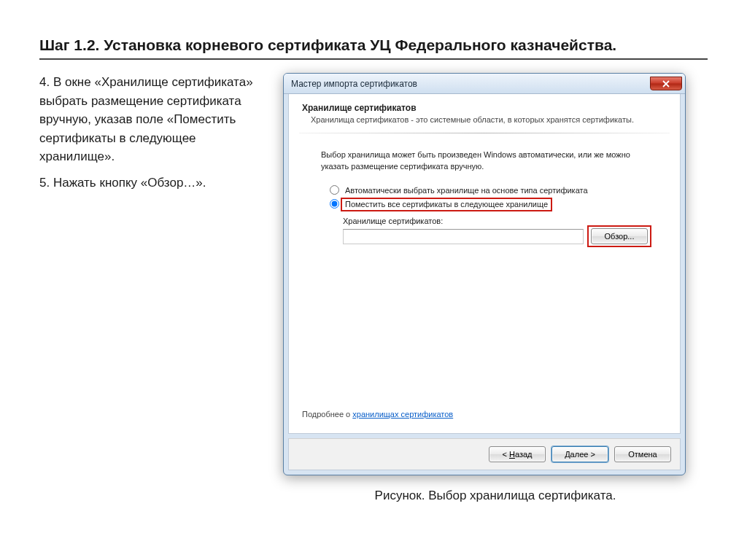 This screenshot has height=560, width=747. Describe the element at coordinates (484, 109) in the screenshot. I see `section-header: Хранилище сертификатов` at that location.